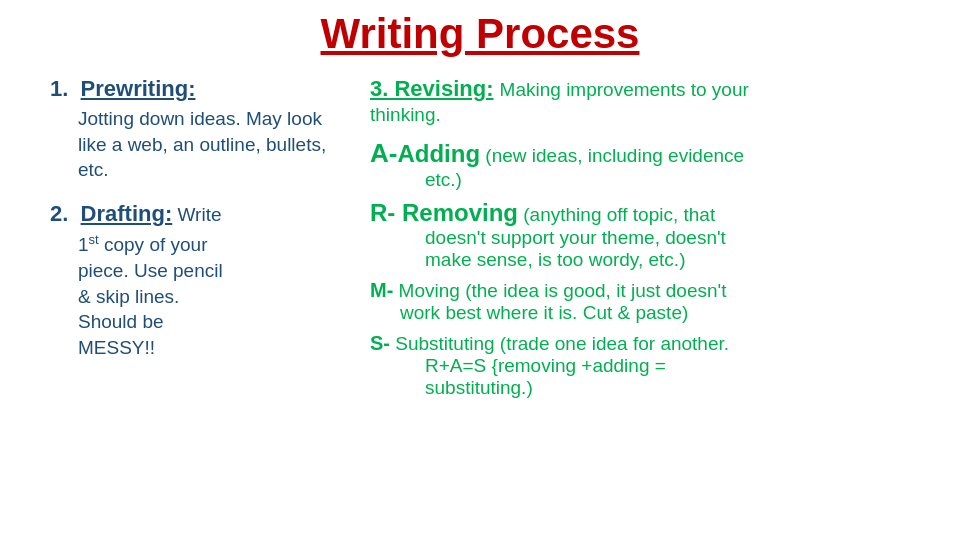 Image resolution: width=960 pixels, height=540 pixels. Describe the element at coordinates (612, 156) in the screenshot. I see `a-body: (new ideas, including evidence` at that location.